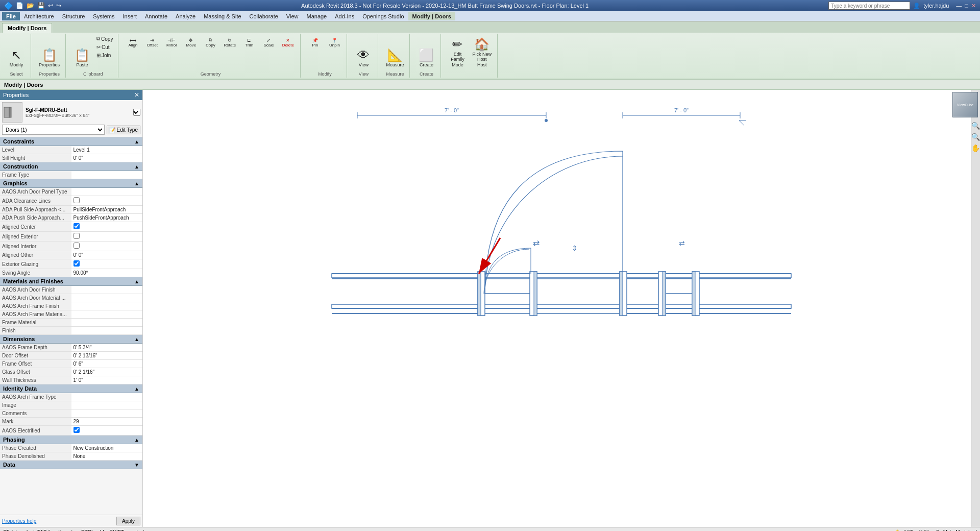 This screenshot has height=531, width=980. What do you see at coordinates (77, 226) in the screenshot?
I see `aligned-center-checkbox` at bounding box center [77, 226].